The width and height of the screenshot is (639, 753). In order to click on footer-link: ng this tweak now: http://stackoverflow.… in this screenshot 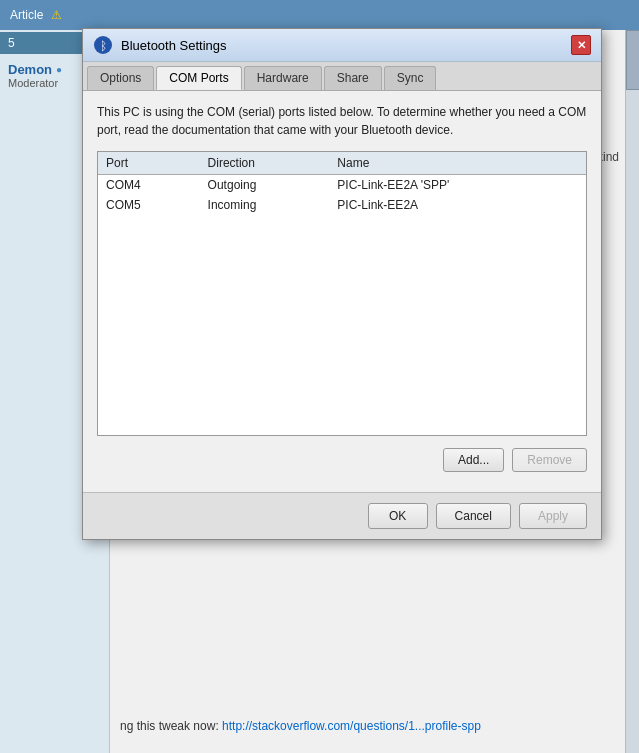, I will do `click(374, 726)`.